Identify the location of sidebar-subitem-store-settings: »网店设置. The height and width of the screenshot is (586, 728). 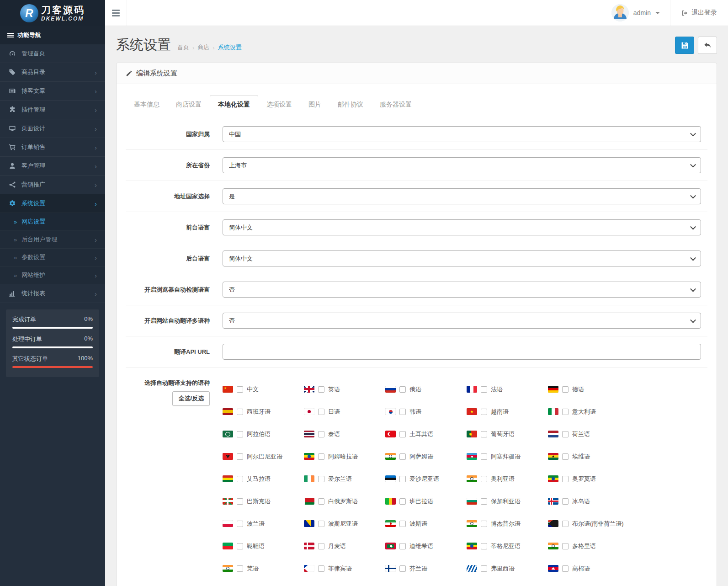
(53, 222).